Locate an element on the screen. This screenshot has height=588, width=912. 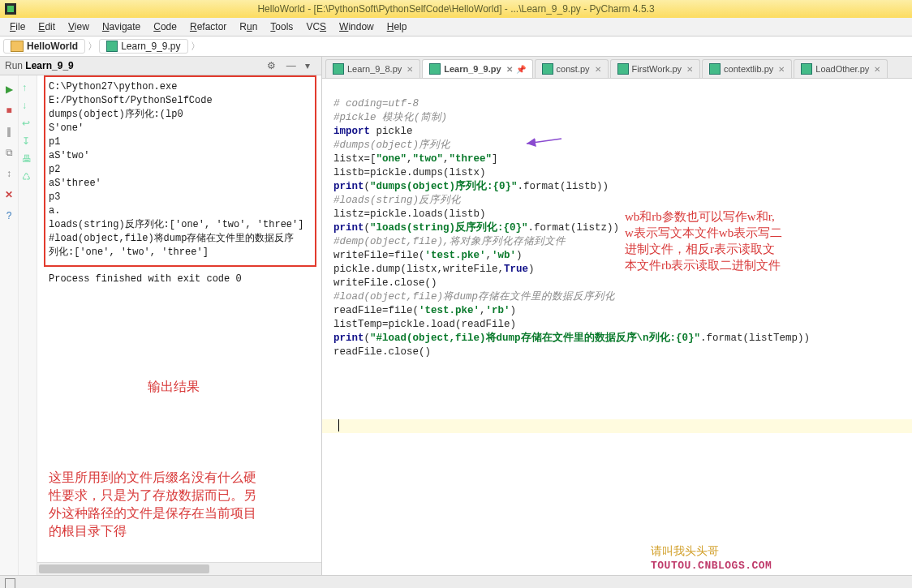
menu-window: Window is located at coordinates (357, 27).